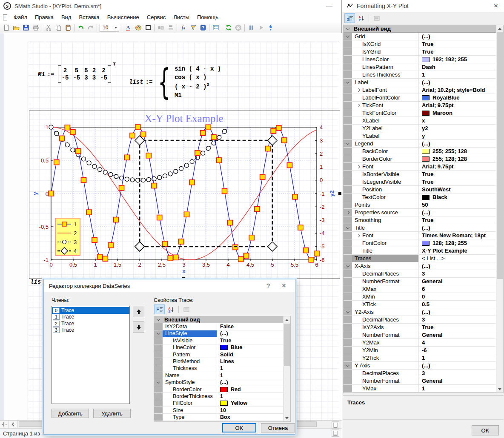 The width and height of the screenshot is (504, 438). What do you see at coordinates (426, 304) in the screenshot?
I see `property-value: 0.5` at bounding box center [426, 304].